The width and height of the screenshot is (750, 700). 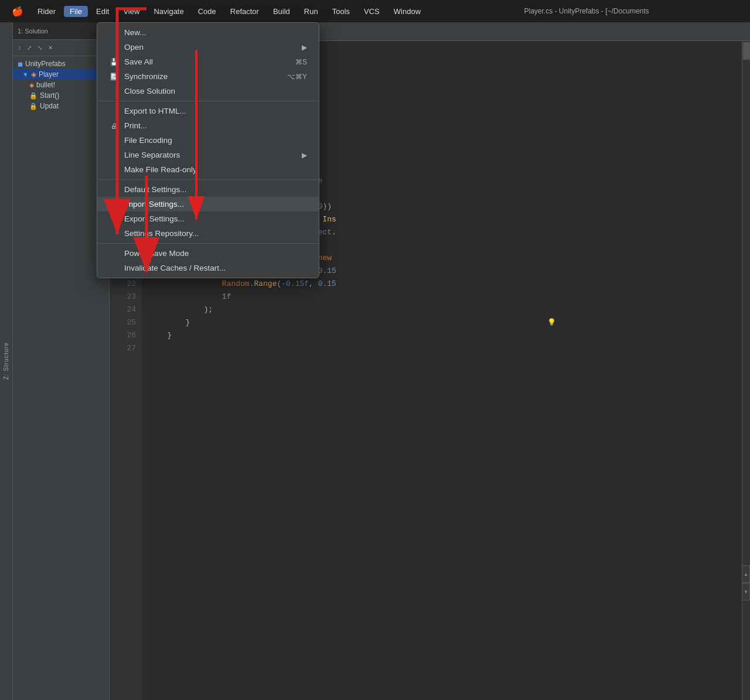 What do you see at coordinates (61, 106) in the screenshot?
I see `tree-item-update: 🔒 Updat` at bounding box center [61, 106].